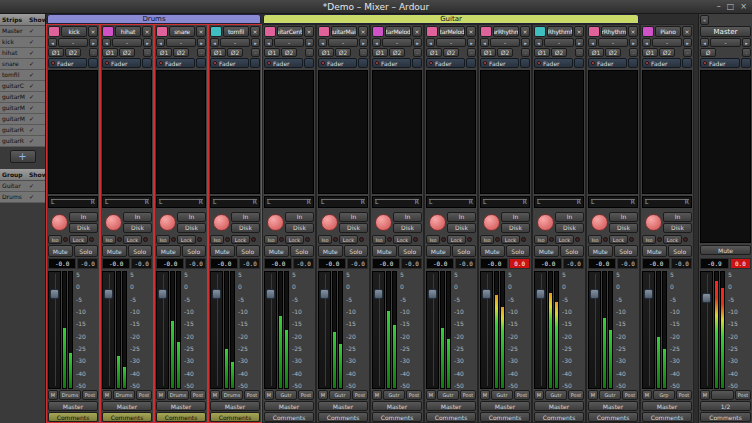 This screenshot has height=423, width=752. I want to click on strip-list-row: guitarR ✓, so click(22, 130).